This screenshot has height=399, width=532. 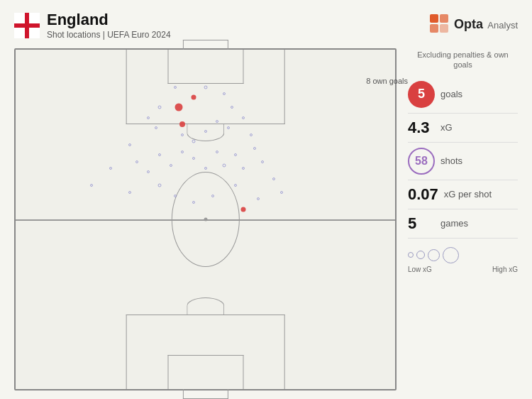 What do you see at coordinates (462, 195) in the screenshot?
I see `xg-per-shot-stat-row: 0.07 xG per shot` at bounding box center [462, 195].